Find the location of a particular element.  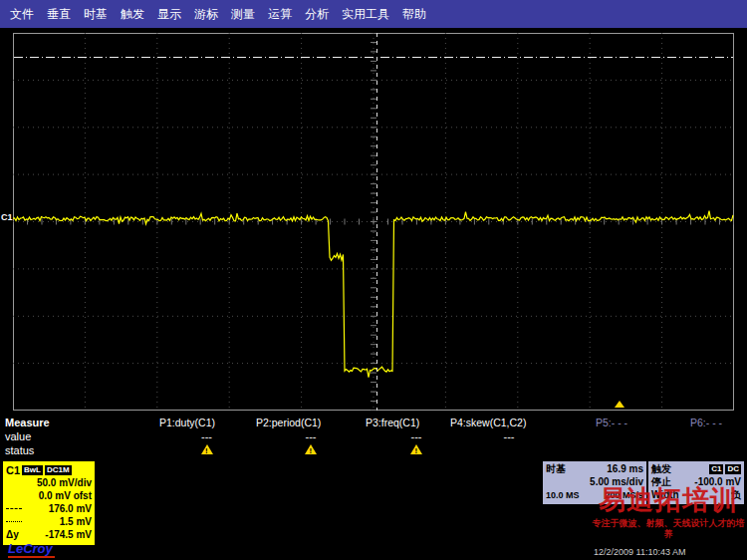

measure-col-p4: P4:skew(C1,C2) --- is located at coordinates (509, 437).